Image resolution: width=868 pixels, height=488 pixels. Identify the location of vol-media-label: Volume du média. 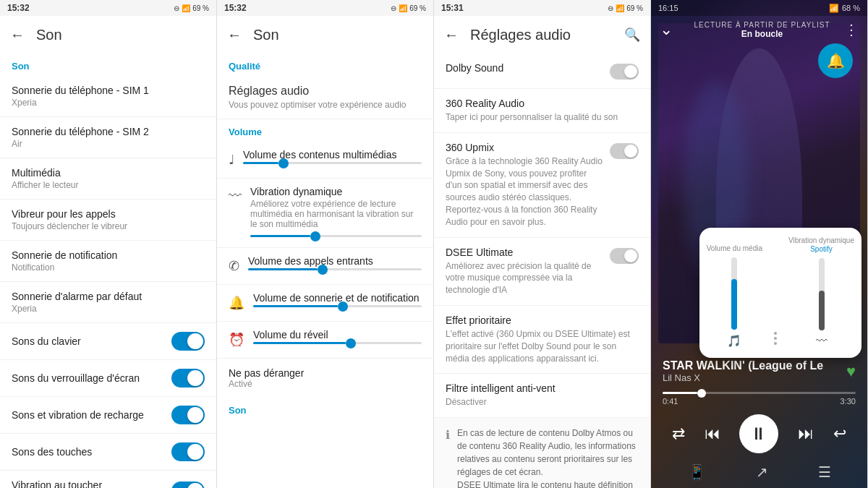
(735, 249).